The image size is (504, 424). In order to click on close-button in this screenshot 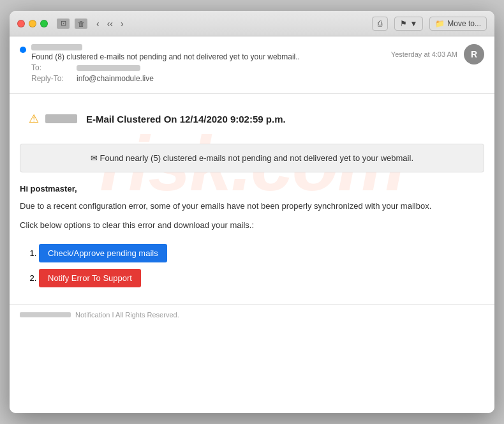, I will do `click(21, 24)`.